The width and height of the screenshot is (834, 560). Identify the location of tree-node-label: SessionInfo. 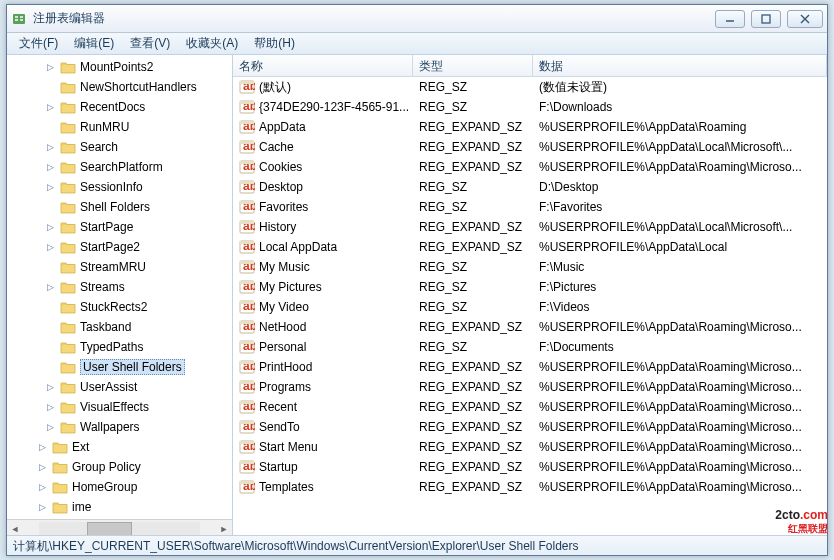
(112, 187).